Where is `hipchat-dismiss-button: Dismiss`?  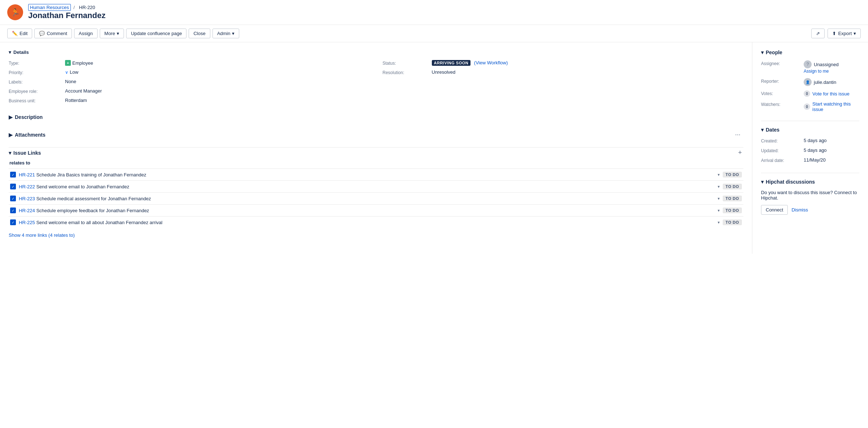
hipchat-dismiss-button: Dismiss is located at coordinates (800, 210).